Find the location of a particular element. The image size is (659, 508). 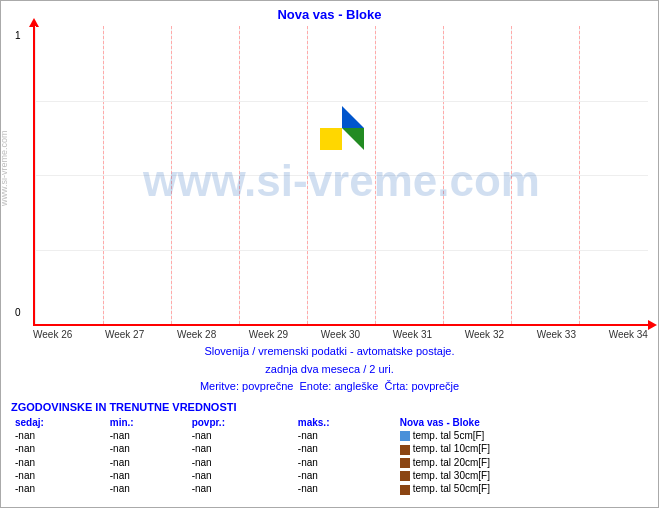

x-label-0: Week 26 is located at coordinates (52, 334).